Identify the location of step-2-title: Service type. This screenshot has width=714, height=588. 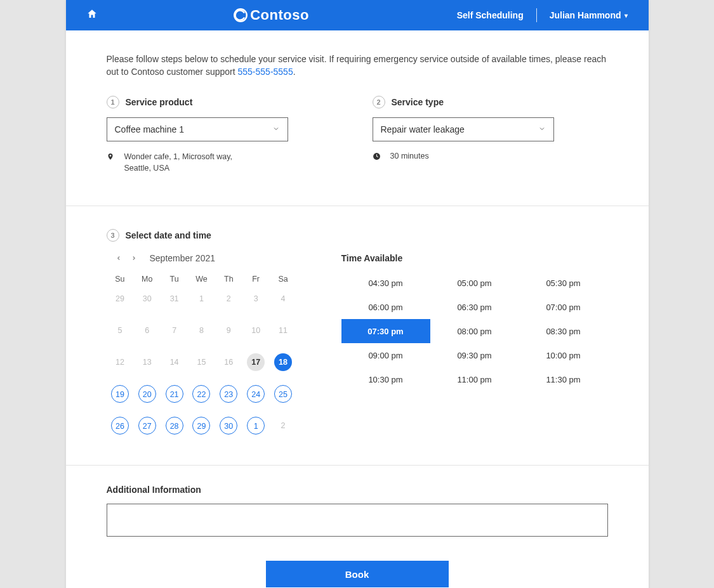
(418, 102).